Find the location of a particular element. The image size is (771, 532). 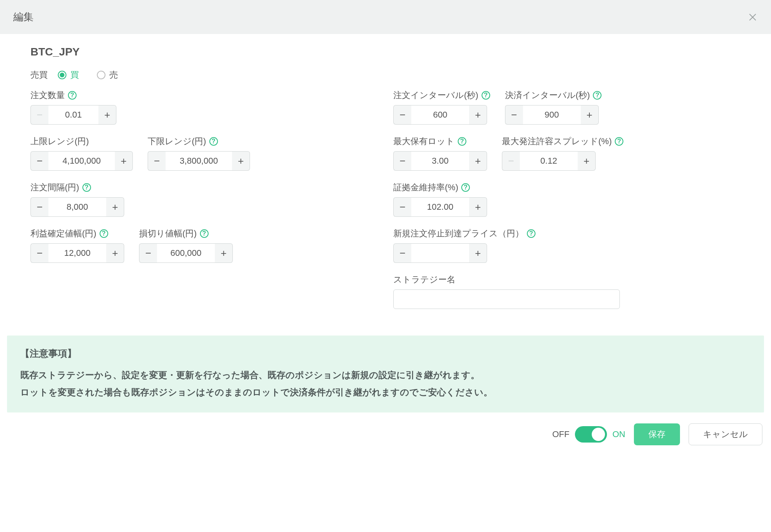

field-margin-ratio: 証拠金維持率(%) ? − 102.00 + is located at coordinates (440, 199).